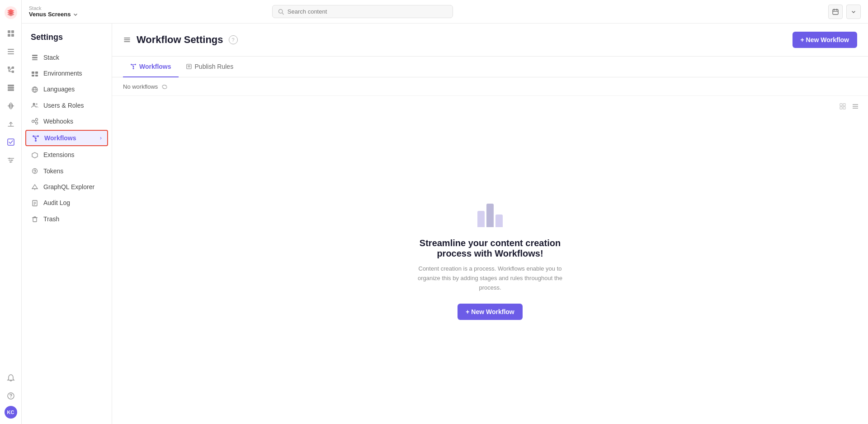 The image size is (868, 424). Describe the element at coordinates (11, 106) in the screenshot. I see `nav-api-icon` at that location.